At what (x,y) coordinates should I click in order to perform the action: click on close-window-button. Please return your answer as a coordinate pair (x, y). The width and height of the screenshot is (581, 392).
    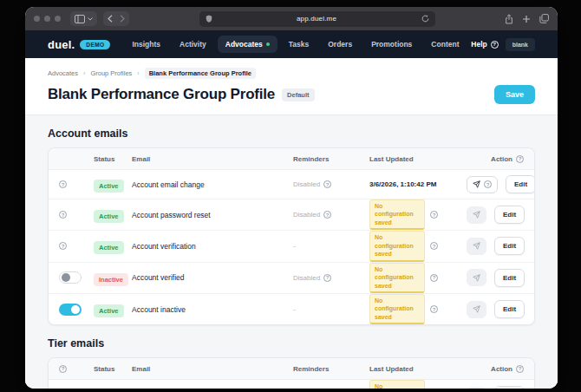
    Looking at the image, I should click on (36, 19).